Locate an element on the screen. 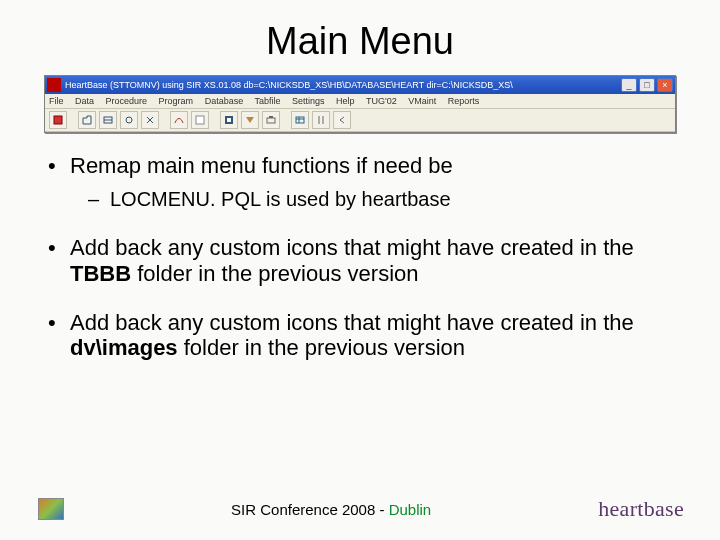  bullet-text: Remap main menu functions if need be is located at coordinates (262, 166).